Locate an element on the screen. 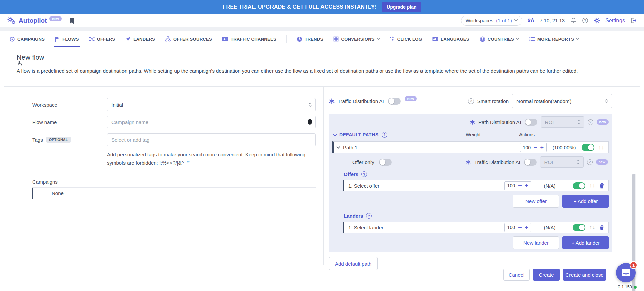 This screenshot has height=291, width=644. globe-icon is located at coordinates (483, 39).